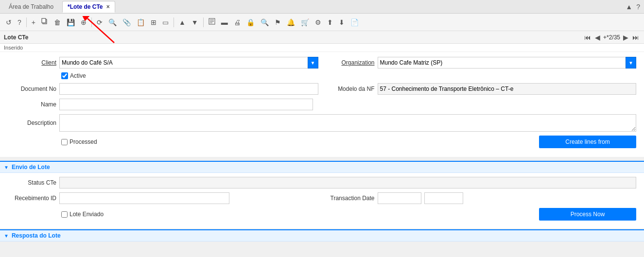 The image size is (644, 257). Describe the element at coordinates (205, 214) in the screenshot. I see `lote-enviado-left: Lote Enviado` at that location.